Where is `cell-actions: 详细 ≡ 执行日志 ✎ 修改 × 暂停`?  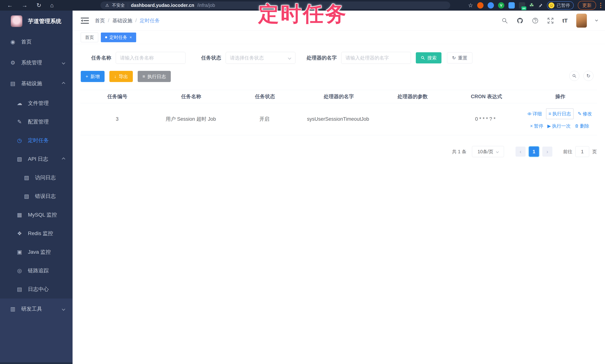
cell-actions: 详细 ≡ 执行日志 ✎ 修改 × 暂停 is located at coordinates (560, 119).